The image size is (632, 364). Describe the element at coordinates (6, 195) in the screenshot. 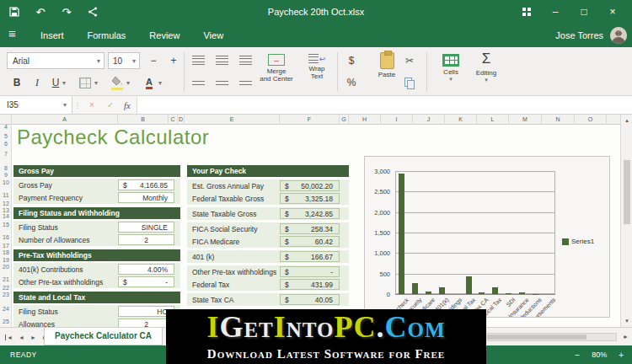

I see `row-header-11: 11` at that location.